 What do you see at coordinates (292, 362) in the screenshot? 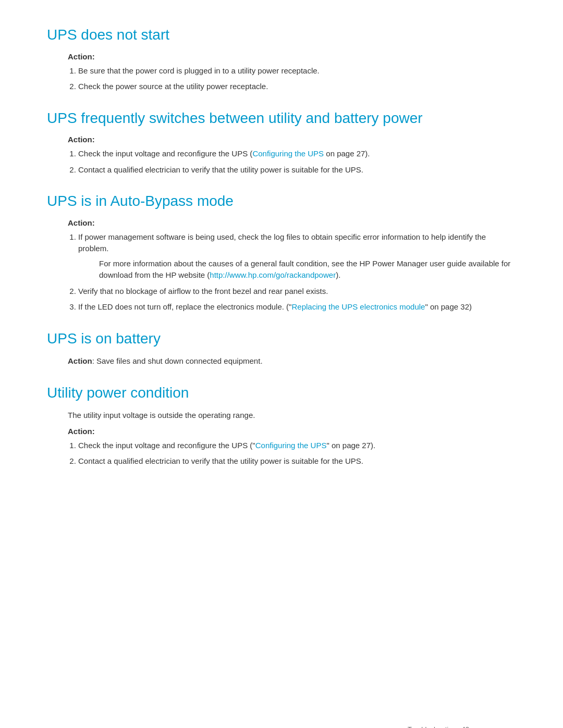
I see `inline-action-4: Action: Save files and shut down connect…` at bounding box center [292, 362].